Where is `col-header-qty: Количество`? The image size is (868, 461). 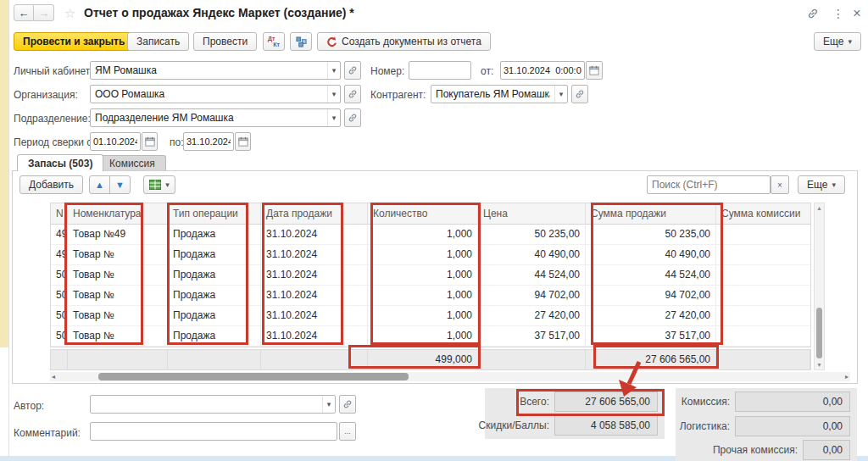 col-header-qty: Количество is located at coordinates (423, 214).